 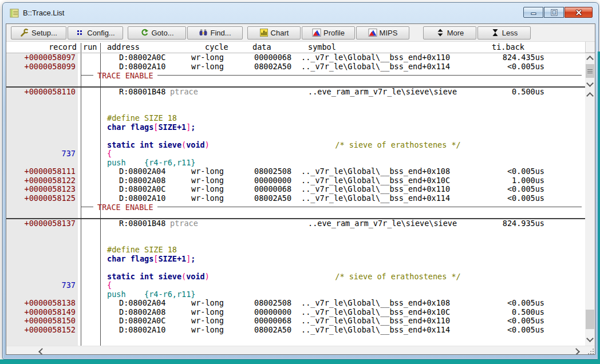 What do you see at coordinates (142, 250) in the screenshot?
I see `source-code: #define SIZE 18` at bounding box center [142, 250].